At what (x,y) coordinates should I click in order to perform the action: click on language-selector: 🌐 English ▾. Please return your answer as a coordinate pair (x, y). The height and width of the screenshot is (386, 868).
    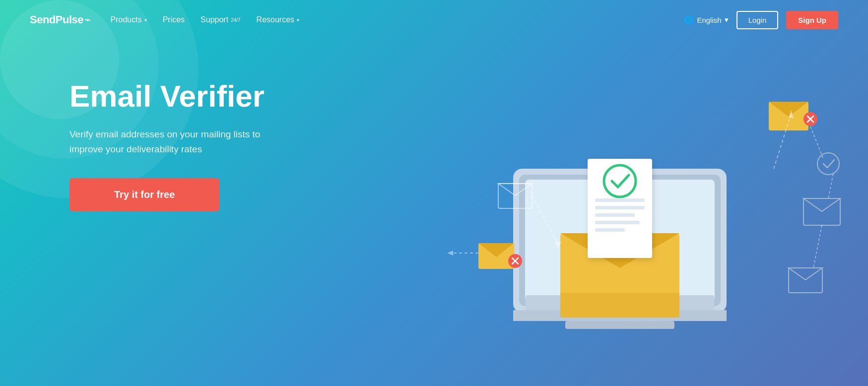
    Looking at the image, I should click on (706, 20).